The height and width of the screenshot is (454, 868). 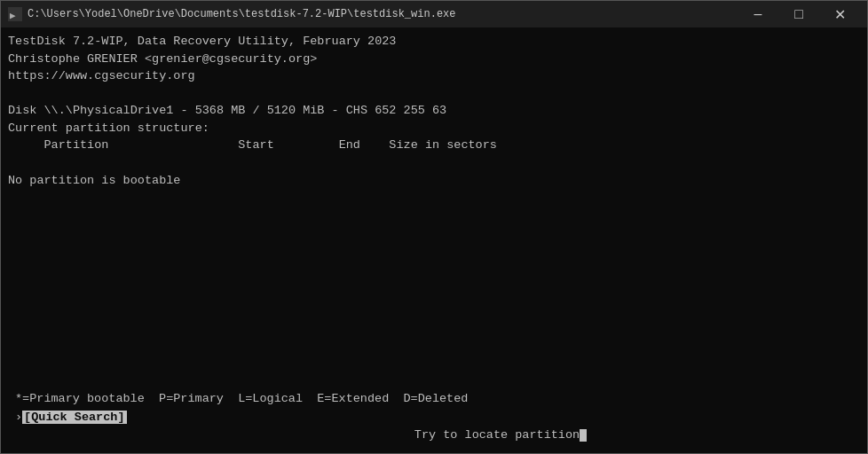 What do you see at coordinates (840, 14) in the screenshot?
I see `close-button: ✕` at bounding box center [840, 14].